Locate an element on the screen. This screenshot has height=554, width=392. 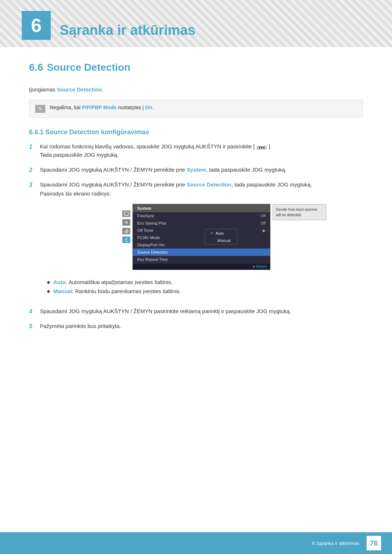
bullet-manual: Manual: Rankiniu būdu parenkamas įvestie… is located at coordinates (205, 291).